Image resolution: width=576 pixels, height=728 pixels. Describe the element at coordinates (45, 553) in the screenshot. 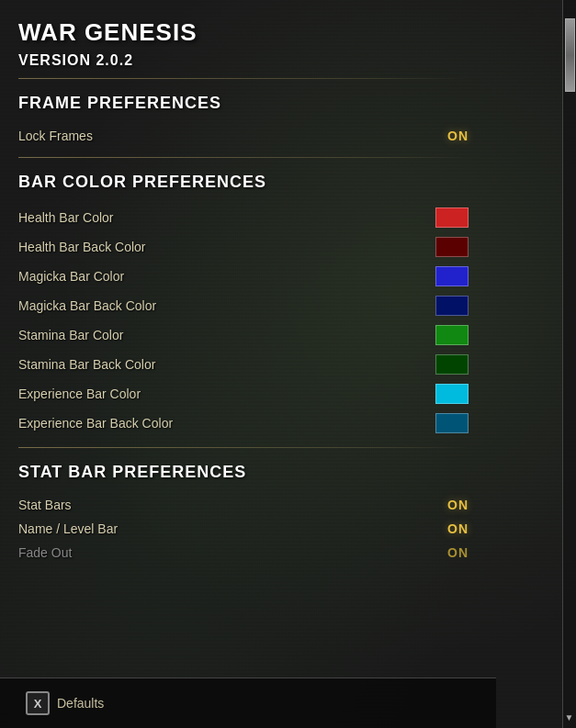

I see `fade-out-label: Fade Out` at that location.